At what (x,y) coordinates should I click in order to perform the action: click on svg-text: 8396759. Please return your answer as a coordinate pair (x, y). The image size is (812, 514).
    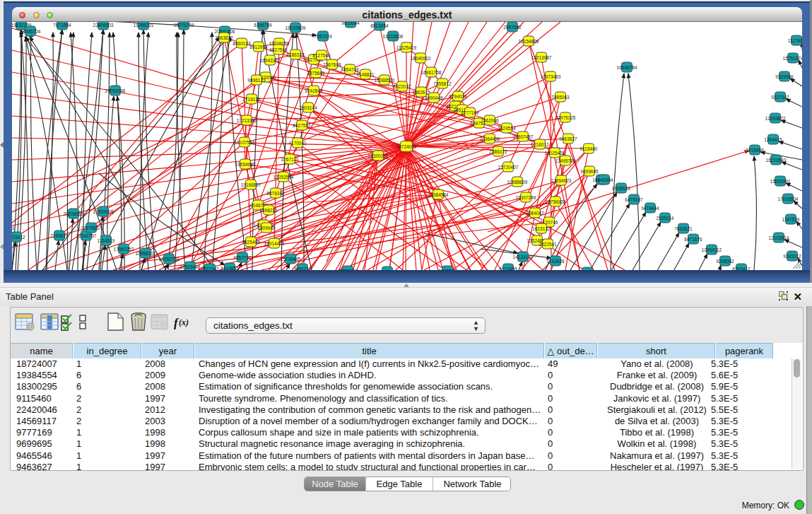
    Looking at the image, I should click on (263, 25).